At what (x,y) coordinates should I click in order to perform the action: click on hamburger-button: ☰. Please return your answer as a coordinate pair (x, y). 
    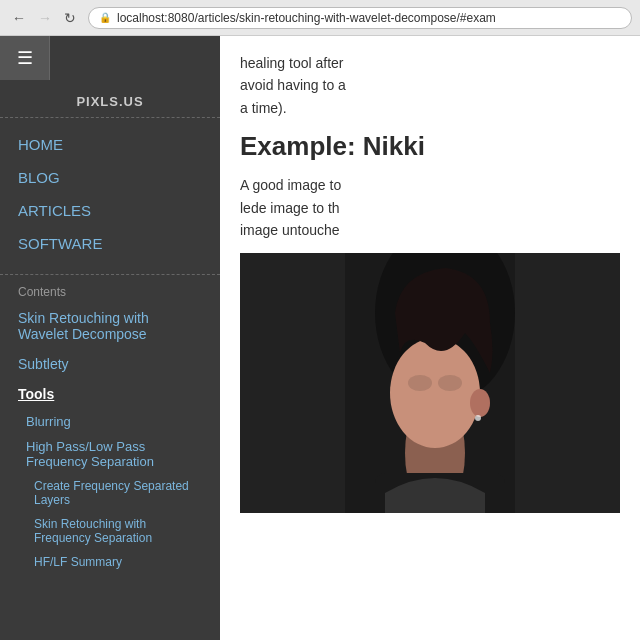
    Looking at the image, I should click on (25, 58).